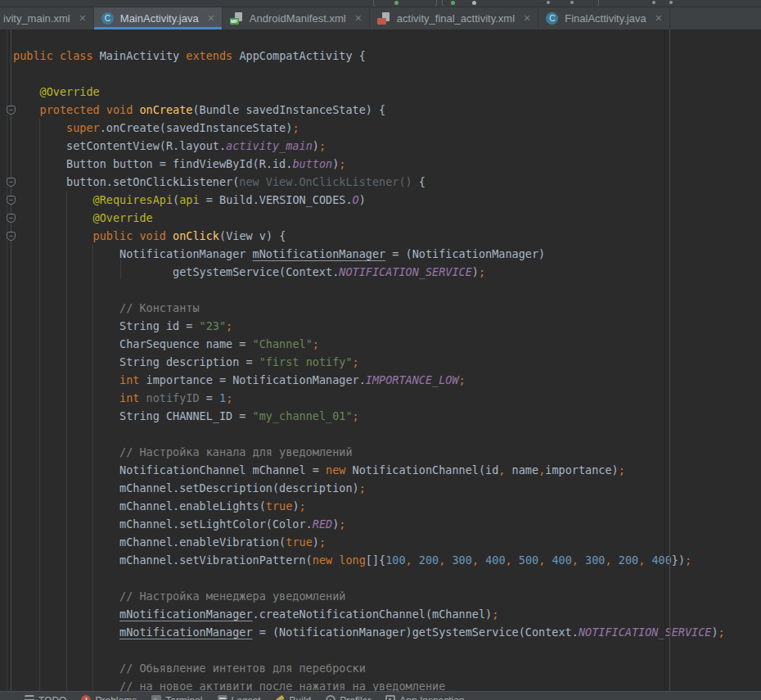 Image resolution: width=761 pixels, height=700 pixels. Describe the element at coordinates (133, 236) in the screenshot. I see `code-token: public void` at that location.